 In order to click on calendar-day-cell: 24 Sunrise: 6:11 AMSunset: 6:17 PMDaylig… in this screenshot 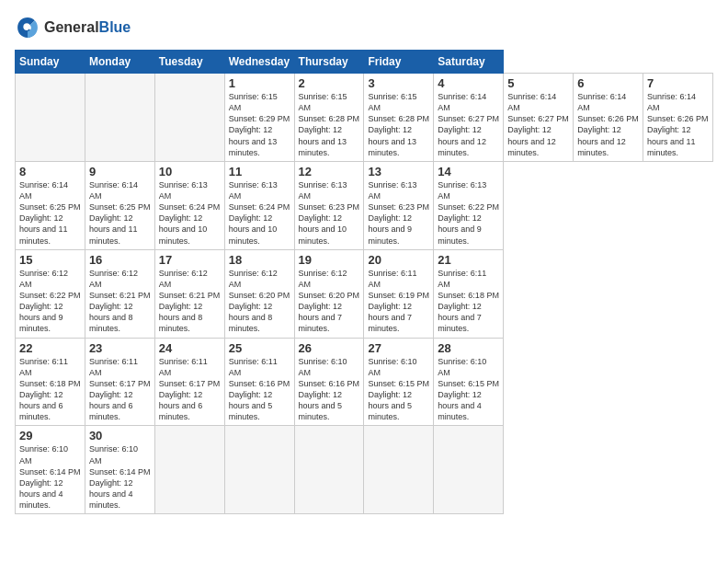, I will do `click(189, 382)`.